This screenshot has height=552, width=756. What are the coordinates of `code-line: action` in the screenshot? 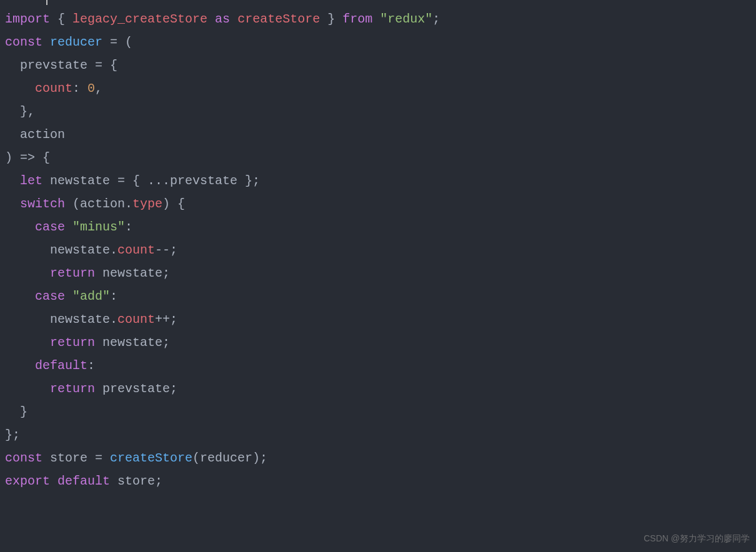 It's located at (378, 135).